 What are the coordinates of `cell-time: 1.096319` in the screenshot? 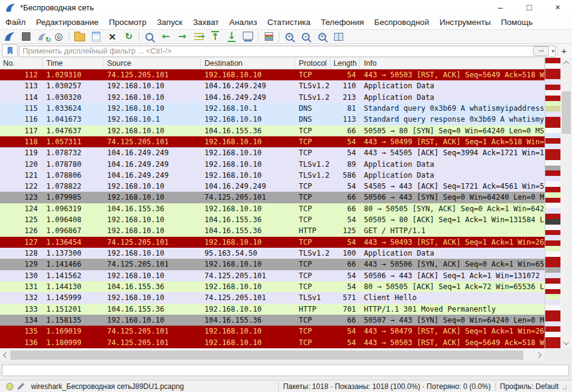 It's located at (73, 209).